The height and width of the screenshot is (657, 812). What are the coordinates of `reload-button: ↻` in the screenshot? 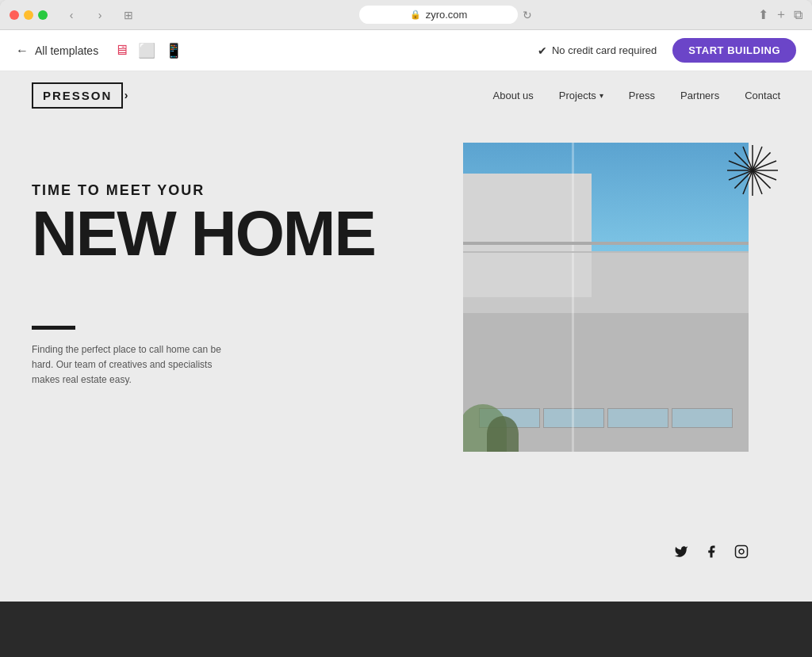 It's located at (527, 15).